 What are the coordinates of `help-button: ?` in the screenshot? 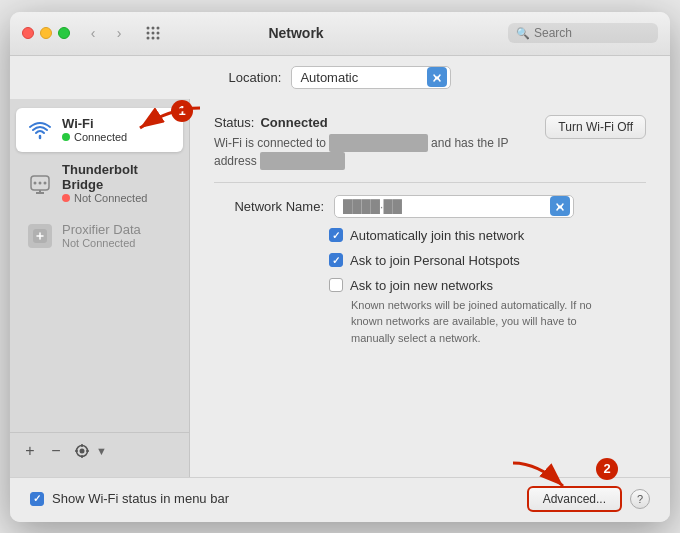 It's located at (640, 499).